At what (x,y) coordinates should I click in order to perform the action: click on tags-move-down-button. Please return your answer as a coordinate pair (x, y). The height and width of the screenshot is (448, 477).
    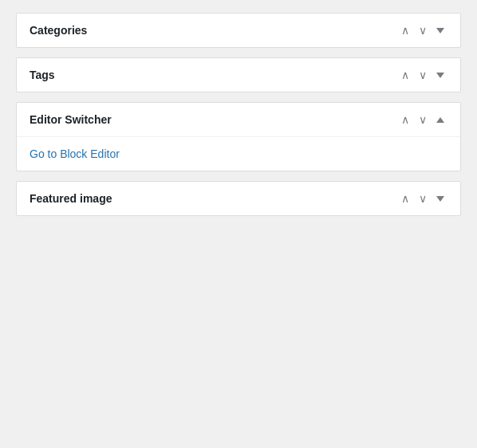
    Looking at the image, I should click on (423, 75).